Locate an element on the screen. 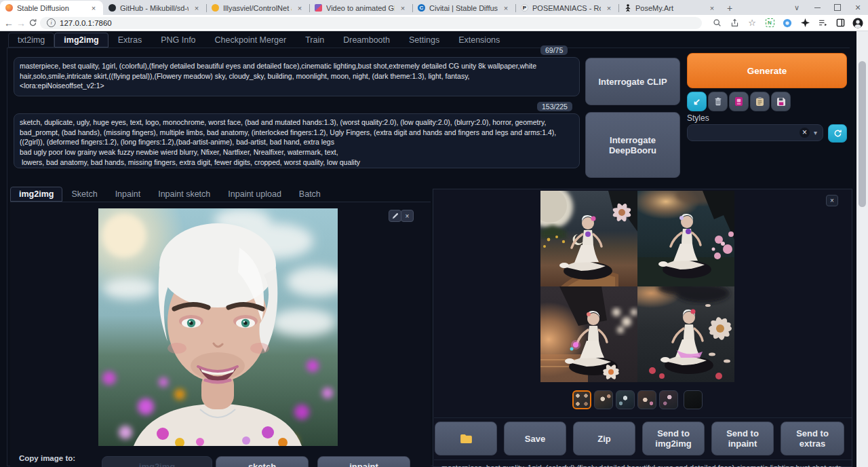  back-button: ← is located at coordinates (9, 23).